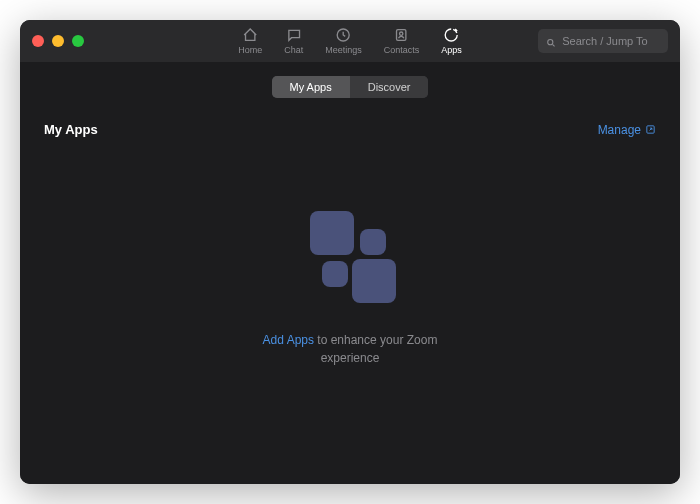 The width and height of the screenshot is (700, 504). What do you see at coordinates (344, 50) in the screenshot?
I see `tab-label: Meetings` at bounding box center [344, 50].